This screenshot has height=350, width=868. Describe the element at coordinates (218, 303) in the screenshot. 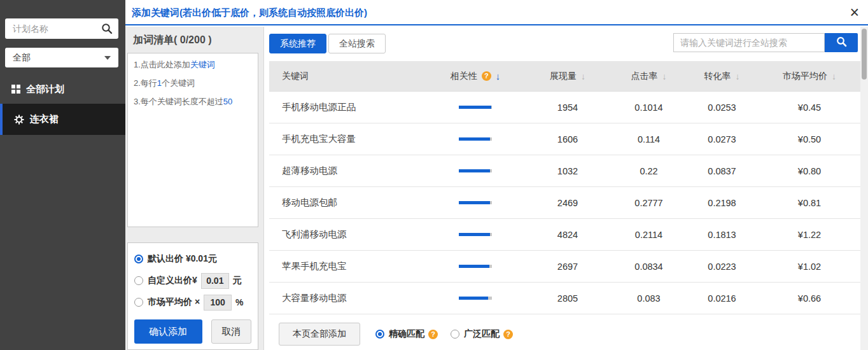

I see `market-percent-input` at that location.